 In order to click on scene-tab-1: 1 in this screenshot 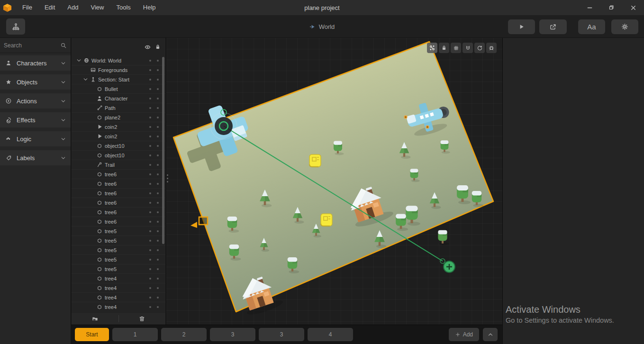, I will do `click(135, 335)`.